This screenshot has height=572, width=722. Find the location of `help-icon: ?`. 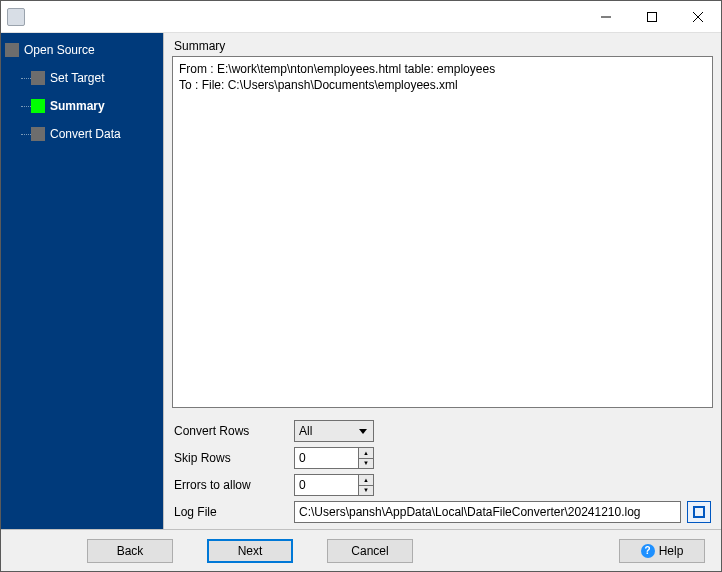

help-icon: ? is located at coordinates (648, 551).